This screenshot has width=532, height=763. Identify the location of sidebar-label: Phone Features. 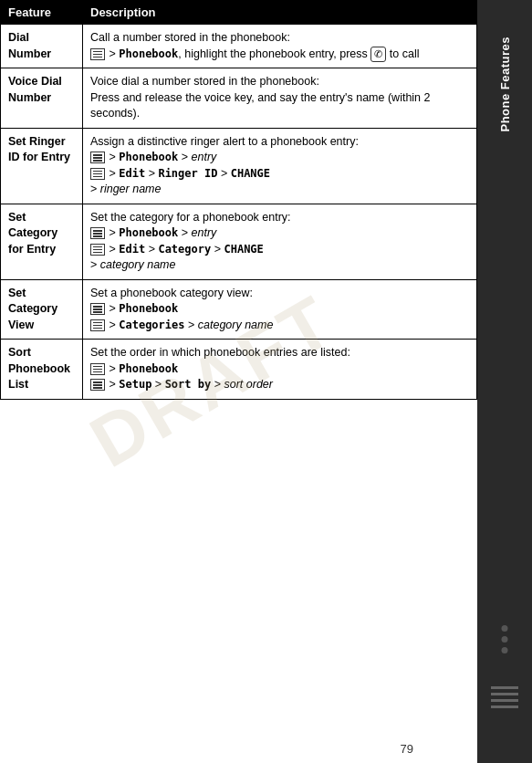
(506, 84).